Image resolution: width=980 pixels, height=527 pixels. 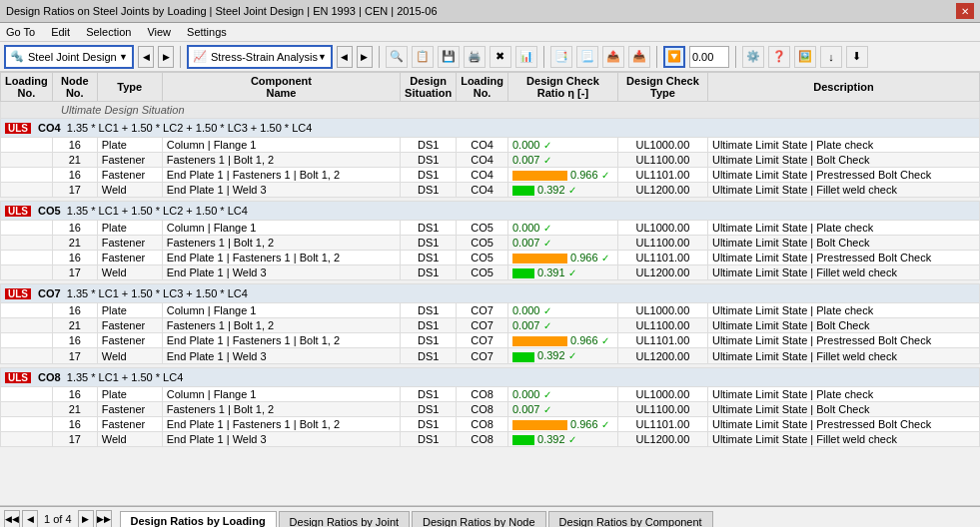 I want to click on toolbar-icon-9: 📤, so click(x=613, y=57).